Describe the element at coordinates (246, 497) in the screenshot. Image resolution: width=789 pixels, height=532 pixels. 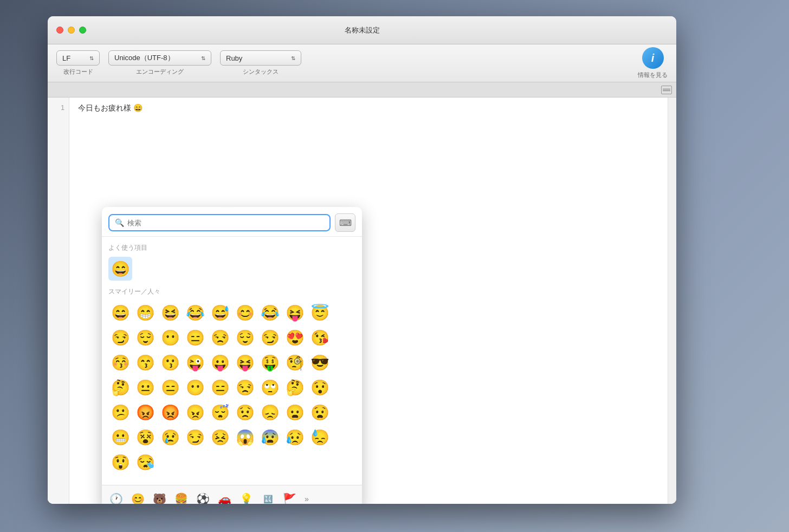
I see `category-objects-button: 💡` at that location.